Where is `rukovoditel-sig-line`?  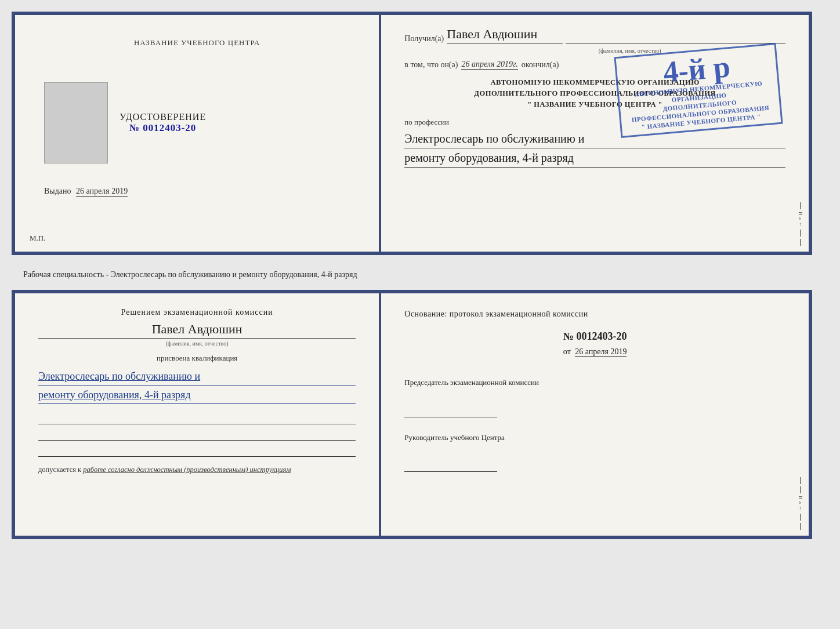 rukovoditel-sig-line is located at coordinates (451, 466).